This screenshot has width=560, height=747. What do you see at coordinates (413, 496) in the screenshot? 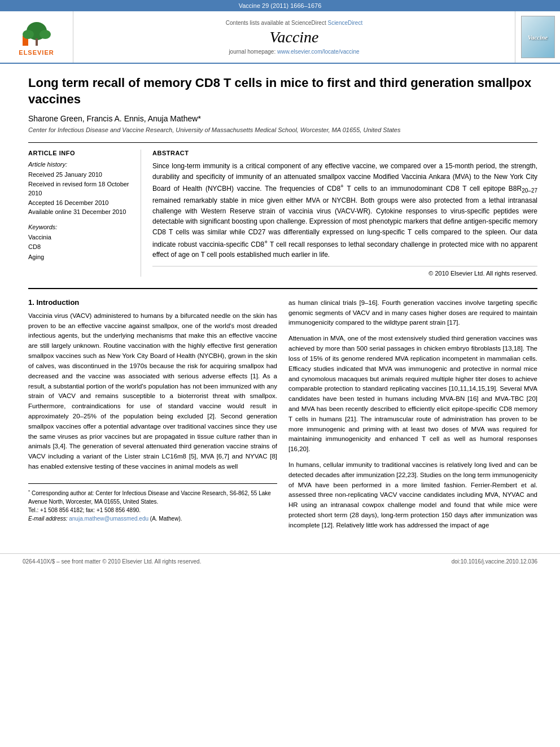
I see `right-paragraph-3: In humans, cellular immunity to traditio…` at bounding box center [413, 496].